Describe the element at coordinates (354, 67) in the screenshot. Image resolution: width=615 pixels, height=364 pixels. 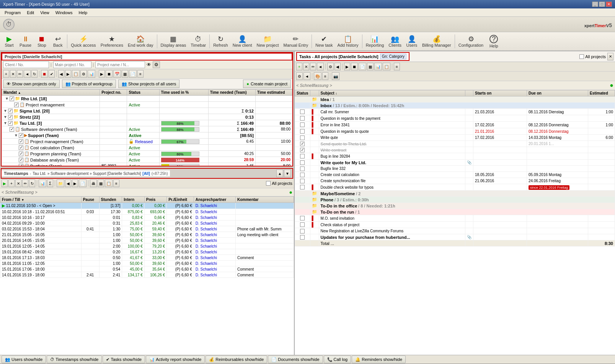
I see `task-btn7: ⏹` at that location.